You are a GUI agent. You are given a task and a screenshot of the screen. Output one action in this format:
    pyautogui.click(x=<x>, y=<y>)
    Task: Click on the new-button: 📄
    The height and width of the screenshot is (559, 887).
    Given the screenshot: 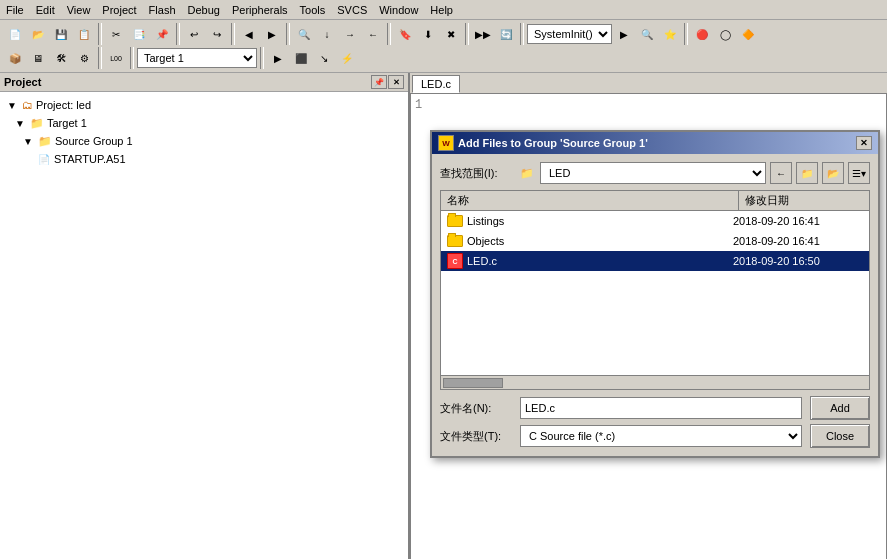 What is the action you would take?
    pyautogui.click(x=15, y=34)
    